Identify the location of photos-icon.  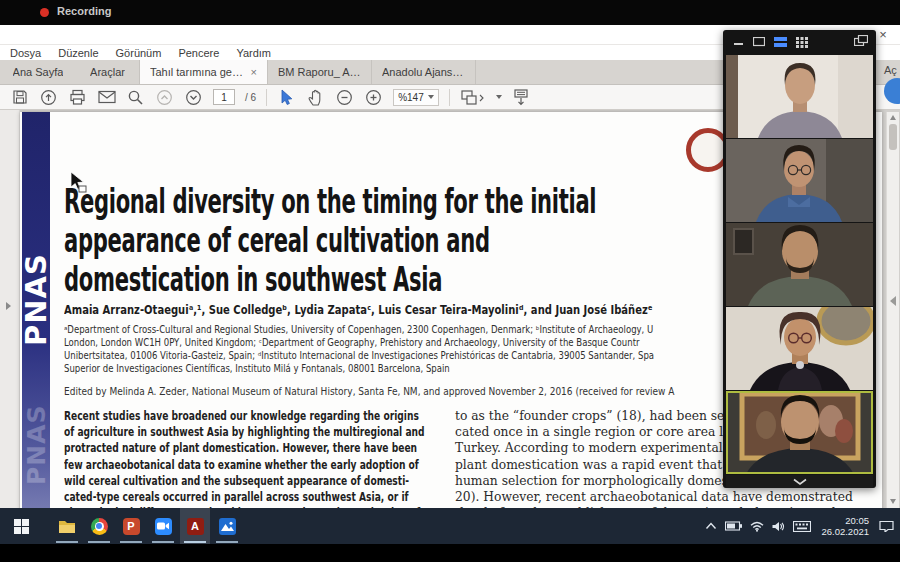
(227, 526).